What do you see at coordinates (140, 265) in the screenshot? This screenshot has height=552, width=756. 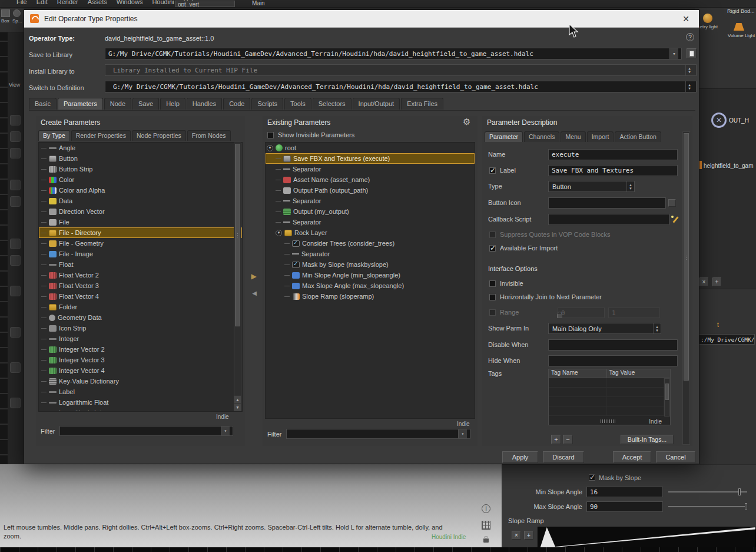 I see `param-type-float: Float` at bounding box center [140, 265].